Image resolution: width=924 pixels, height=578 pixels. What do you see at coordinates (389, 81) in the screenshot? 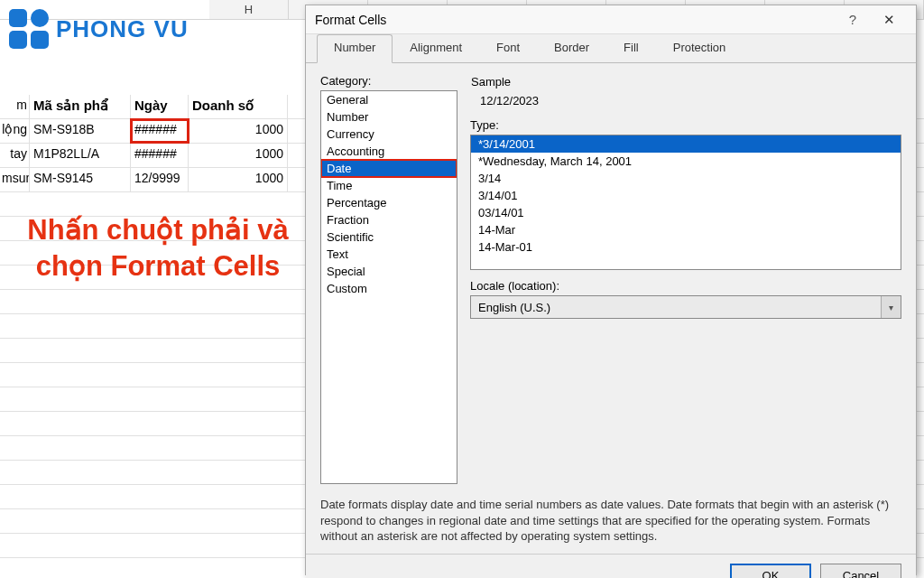
I see `category-label: Category:` at bounding box center [389, 81].